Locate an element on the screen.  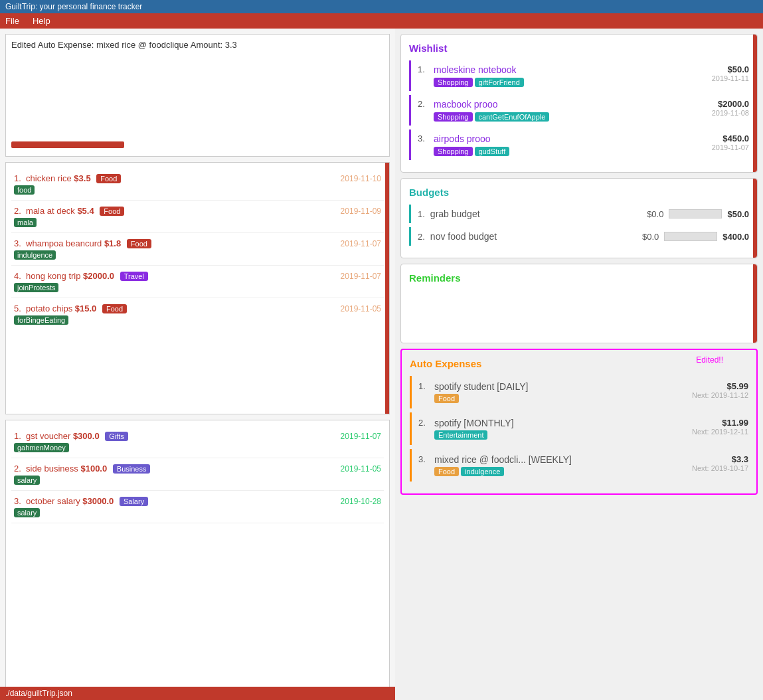
auto-expense-item: 1. spotify student [DAILY] Food $5.99 Ne… is located at coordinates (579, 392).